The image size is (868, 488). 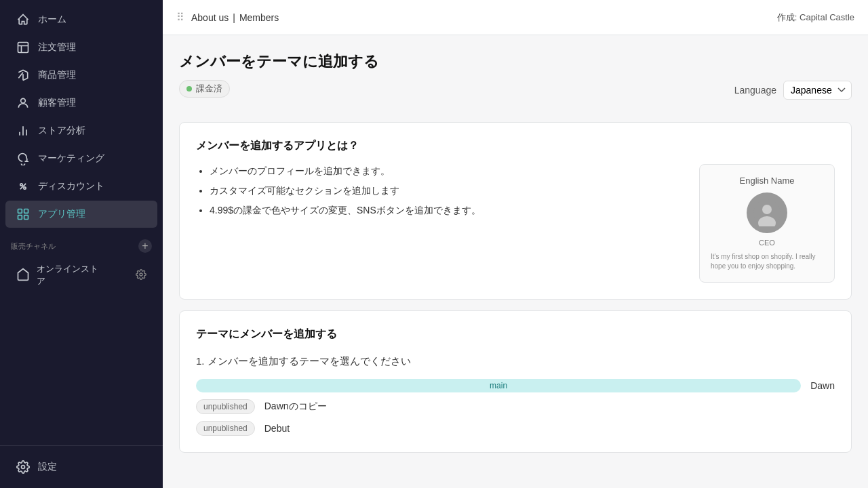 I want to click on preview-bio: It's my first shop on shopify. I really …, so click(x=767, y=262).